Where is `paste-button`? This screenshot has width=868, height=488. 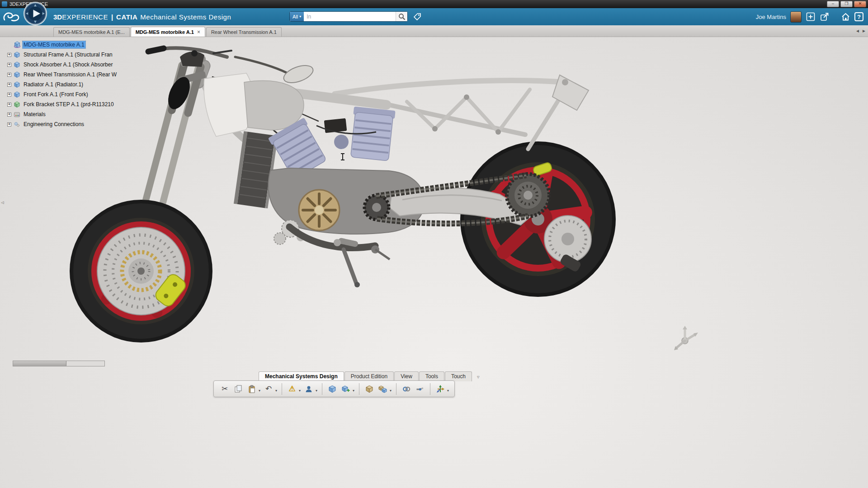
paste-button is located at coordinates (252, 389).